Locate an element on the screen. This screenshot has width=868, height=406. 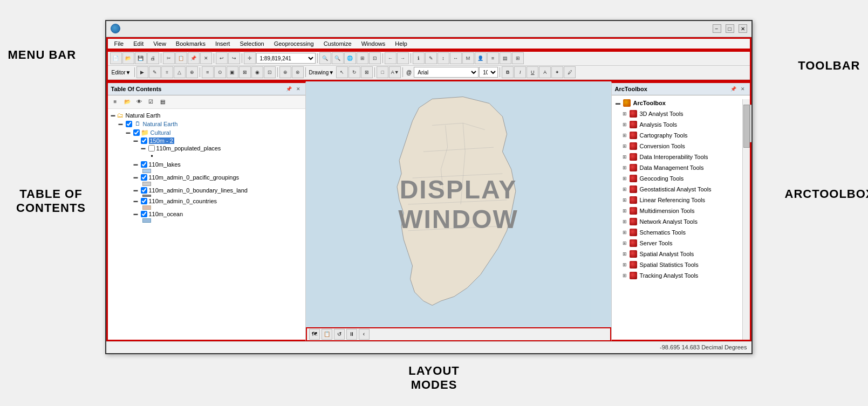
toc-list-by-source: 📂 is located at coordinates (127, 102).